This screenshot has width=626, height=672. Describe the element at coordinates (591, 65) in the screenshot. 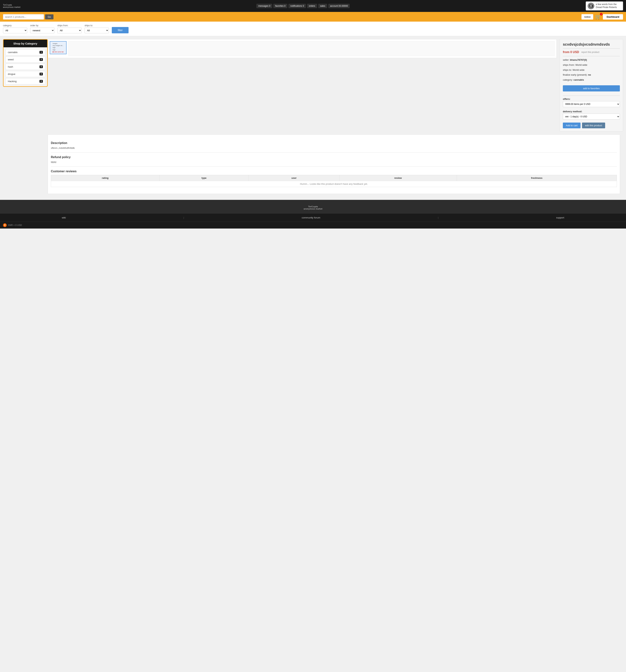

I see `product-ships-from: ships from: World wide` at that location.